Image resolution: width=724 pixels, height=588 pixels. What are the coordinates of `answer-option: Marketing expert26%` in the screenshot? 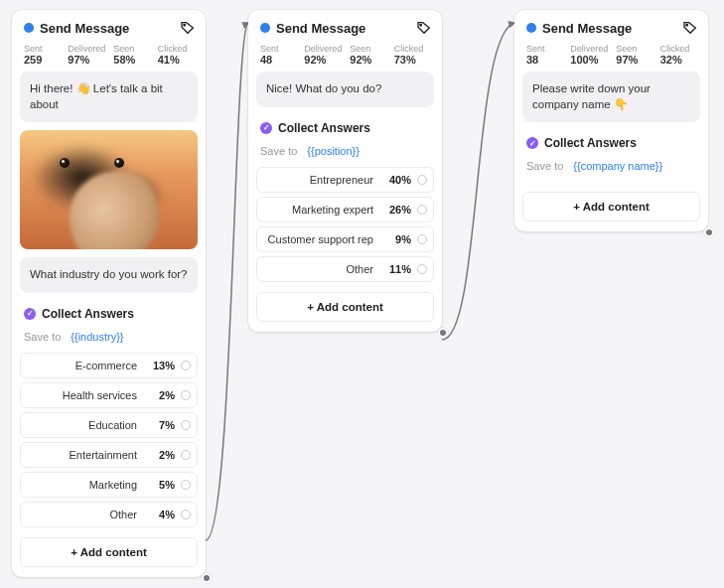 It's located at (346, 210).